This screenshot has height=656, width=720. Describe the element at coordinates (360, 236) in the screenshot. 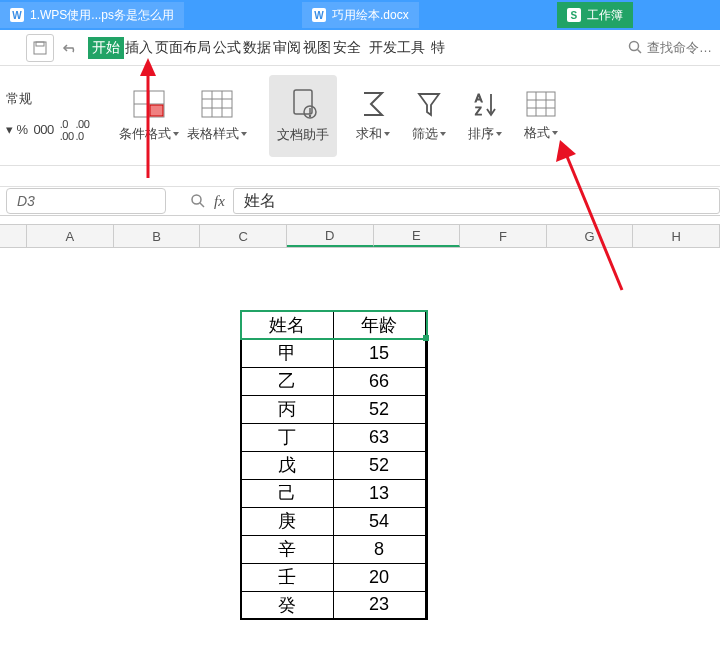

I see `column-headers: A B C D E F G H` at that location.